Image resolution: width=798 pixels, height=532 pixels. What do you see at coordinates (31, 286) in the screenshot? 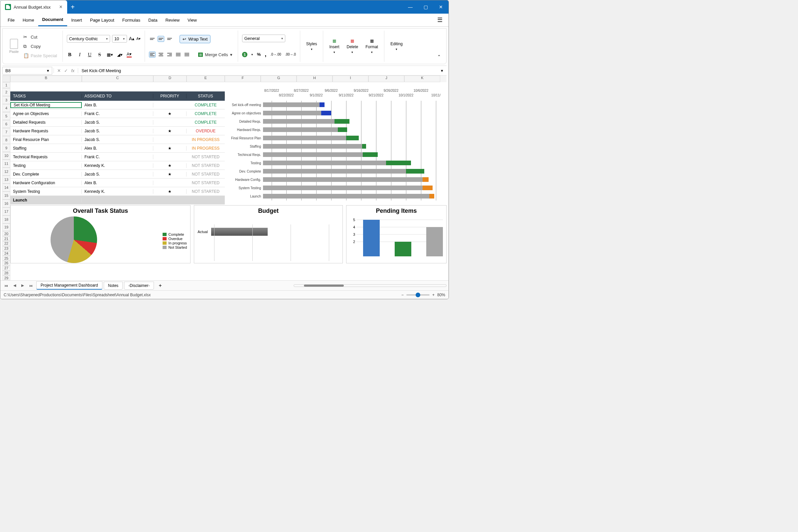
I see `sheet-nav-last: ⏭` at bounding box center [31, 286].